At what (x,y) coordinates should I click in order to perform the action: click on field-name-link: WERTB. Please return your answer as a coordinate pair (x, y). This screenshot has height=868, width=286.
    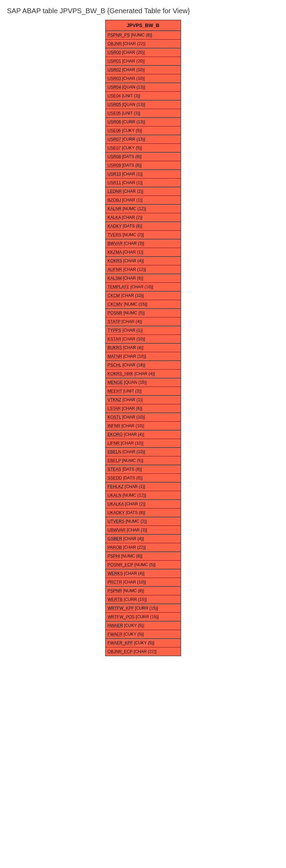
    Looking at the image, I should click on (115, 600).